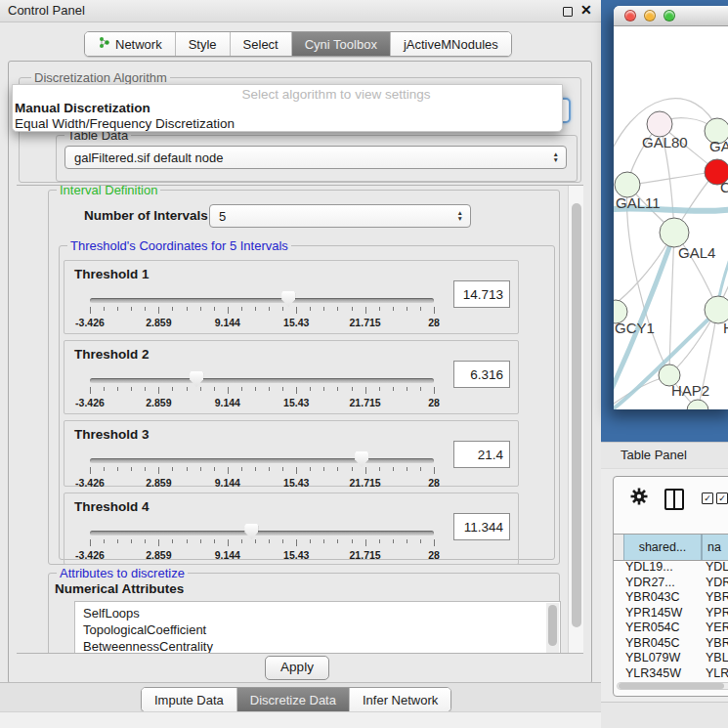  What do you see at coordinates (401, 700) in the screenshot?
I see `tab-label: Infer Network` at bounding box center [401, 700].